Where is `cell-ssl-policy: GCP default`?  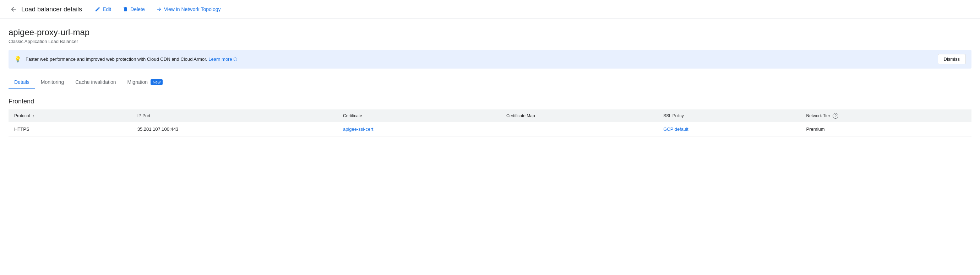
cell-ssl-policy: GCP default is located at coordinates (729, 130).